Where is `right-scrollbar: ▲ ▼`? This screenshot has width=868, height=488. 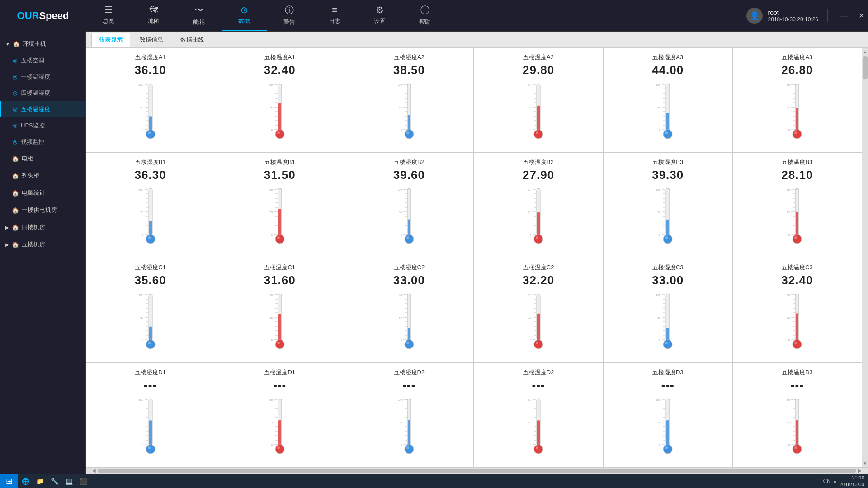
right-scrollbar: ▲ ▼ is located at coordinates (865, 258).